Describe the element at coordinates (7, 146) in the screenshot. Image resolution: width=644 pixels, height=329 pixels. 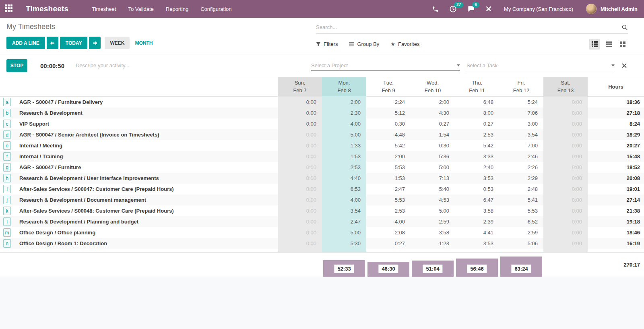
I see `row-shortcut-badge-e: e` at that location.